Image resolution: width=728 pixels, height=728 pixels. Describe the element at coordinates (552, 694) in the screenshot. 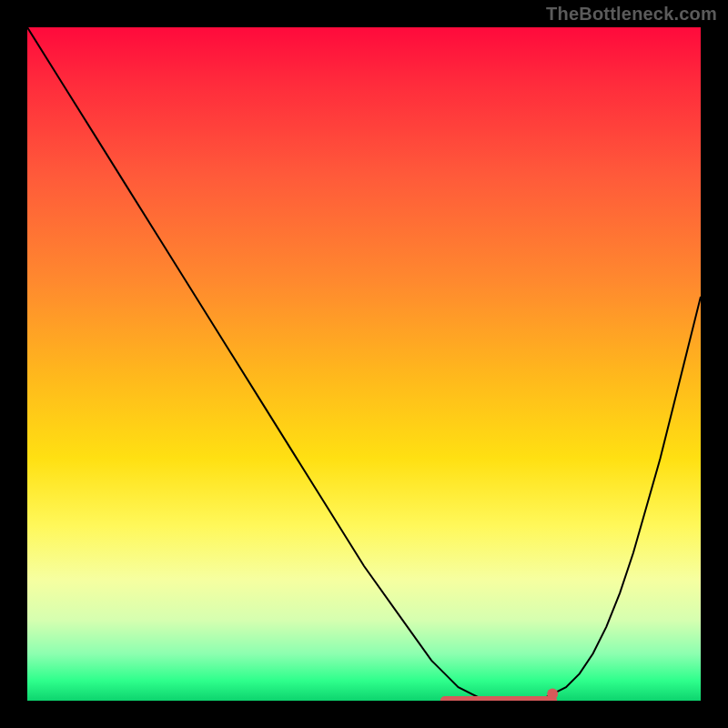

I see `marker-dot` at that location.